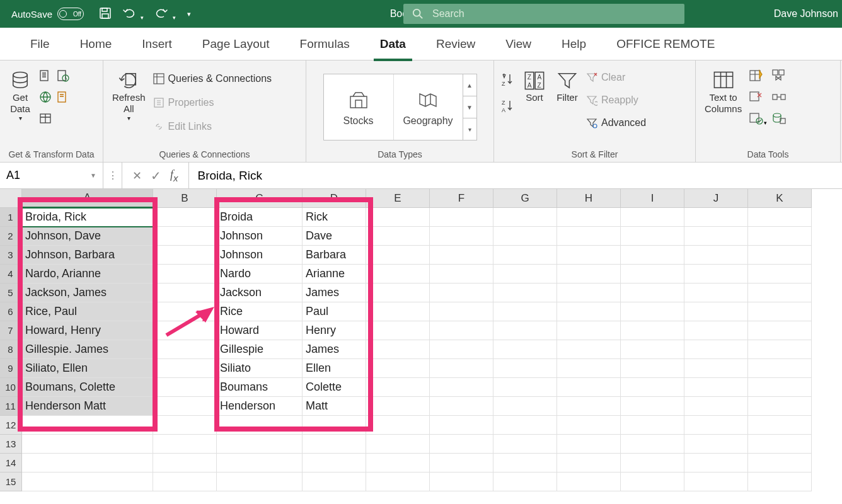 This screenshot has width=842, height=504. What do you see at coordinates (11, 312) in the screenshot?
I see `row-header: 6` at bounding box center [11, 312].